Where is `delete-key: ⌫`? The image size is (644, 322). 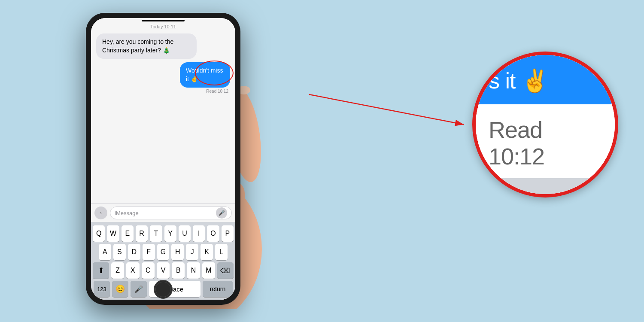
delete-key: ⌫ is located at coordinates (225, 270).